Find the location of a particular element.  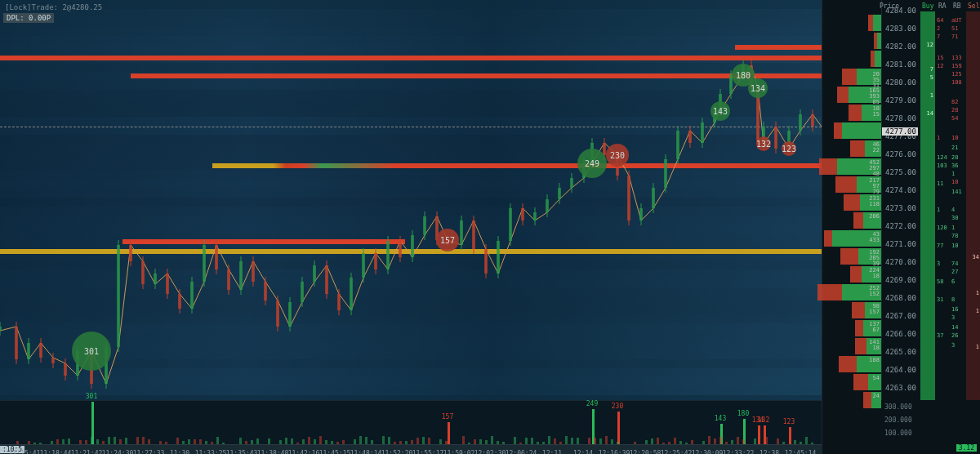

time-label: 11:21:42 is located at coordinates (87, 452).